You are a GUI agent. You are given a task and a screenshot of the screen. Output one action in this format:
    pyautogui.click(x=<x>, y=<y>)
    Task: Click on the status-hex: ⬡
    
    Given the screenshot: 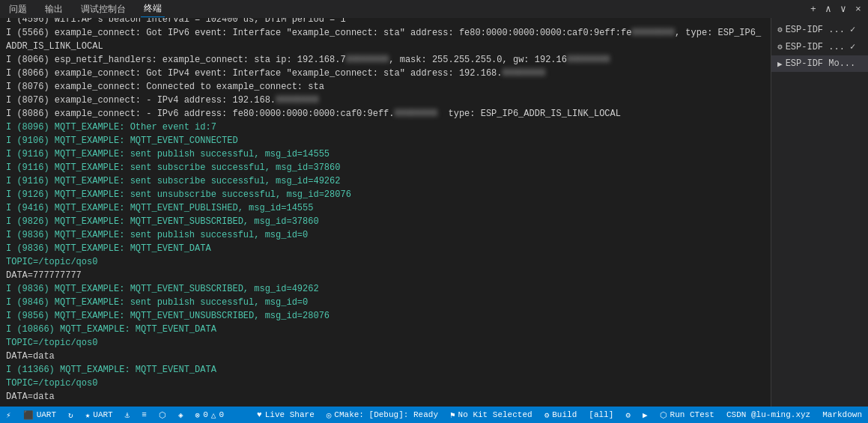 What is the action you would take?
    pyautogui.click(x=163, y=415)
    